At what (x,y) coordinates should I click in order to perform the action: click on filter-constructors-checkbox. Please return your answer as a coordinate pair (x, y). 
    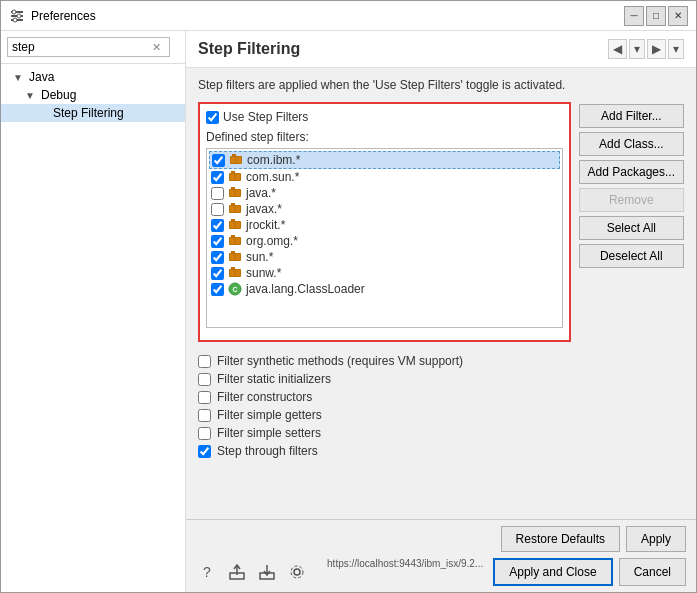
    Looking at the image, I should click on (204, 398).